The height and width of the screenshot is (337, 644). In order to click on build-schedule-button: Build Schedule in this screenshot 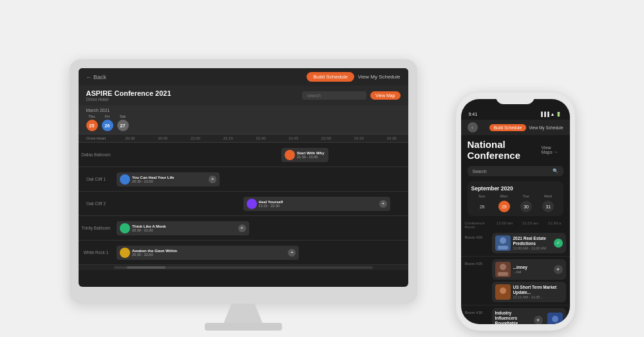, I will do `click(330, 77)`.